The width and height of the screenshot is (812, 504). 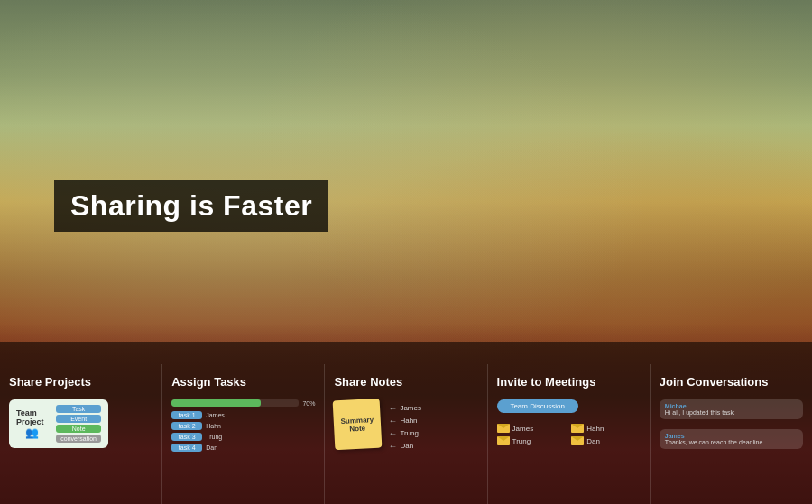 I want to click on chat-text-michael: Hi all, I updated this task, so click(x=731, y=413).